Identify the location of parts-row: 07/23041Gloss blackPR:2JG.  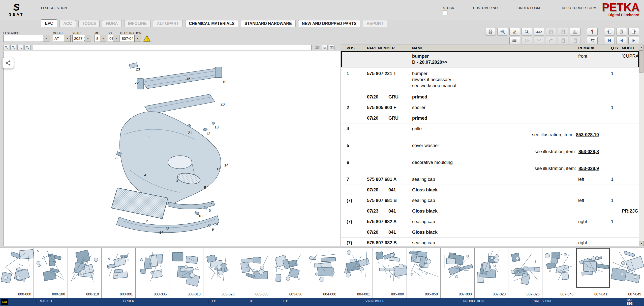
(490, 211).